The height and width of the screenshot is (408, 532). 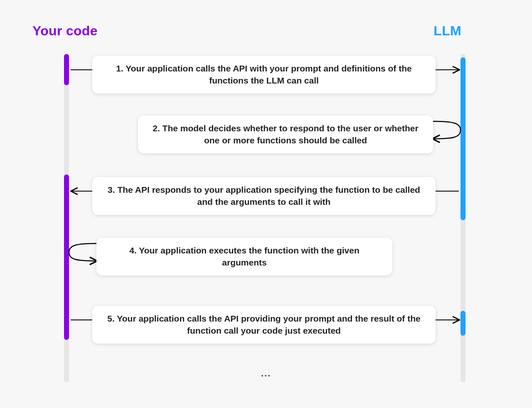 I want to click on self-loop-your-code, so click(x=83, y=252).